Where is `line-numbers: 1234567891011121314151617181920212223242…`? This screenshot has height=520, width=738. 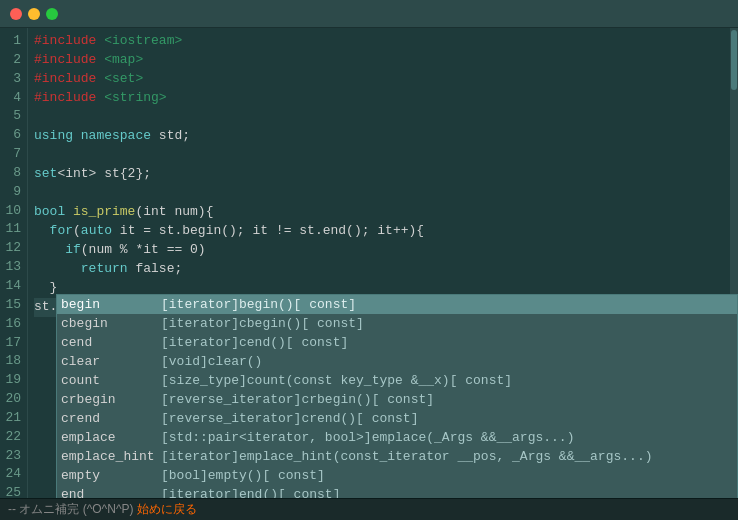 line-numbers: 1234567891011121314151617181920212223242… is located at coordinates (14, 263).